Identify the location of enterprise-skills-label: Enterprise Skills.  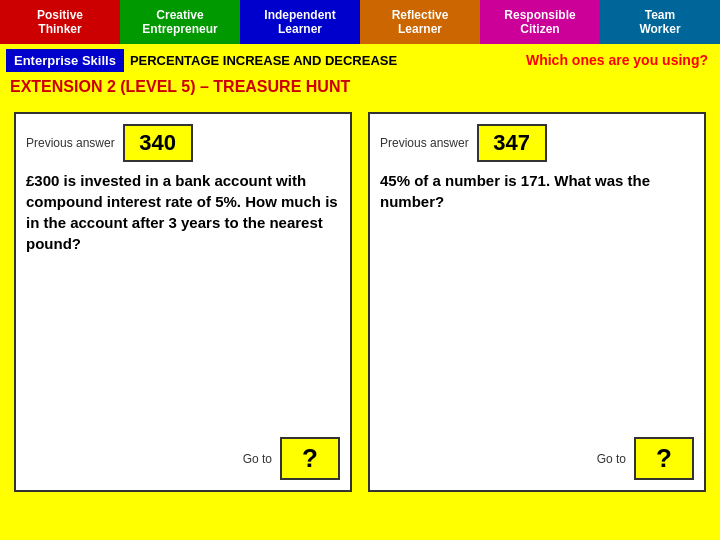
(65, 60).